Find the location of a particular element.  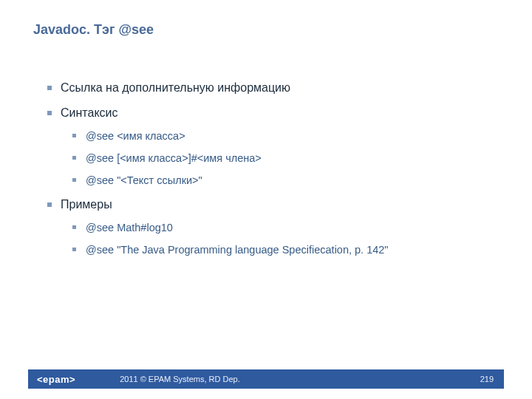

example-item: @see Math#log10 is located at coordinates (274, 228).